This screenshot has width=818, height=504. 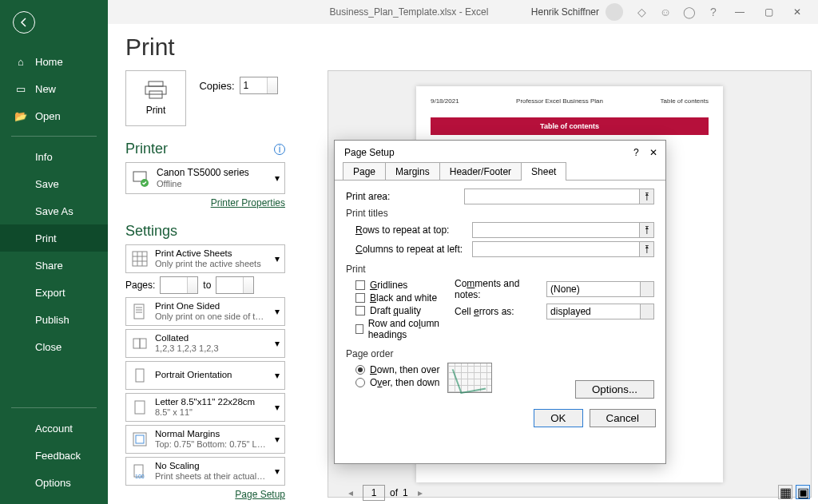 I want to click on person-icon: ◯, so click(x=689, y=12).